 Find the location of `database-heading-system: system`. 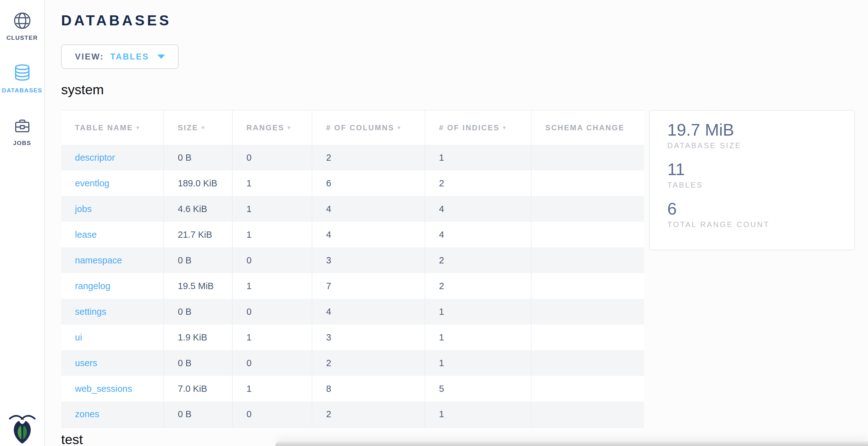

database-heading-system: system is located at coordinates (464, 90).